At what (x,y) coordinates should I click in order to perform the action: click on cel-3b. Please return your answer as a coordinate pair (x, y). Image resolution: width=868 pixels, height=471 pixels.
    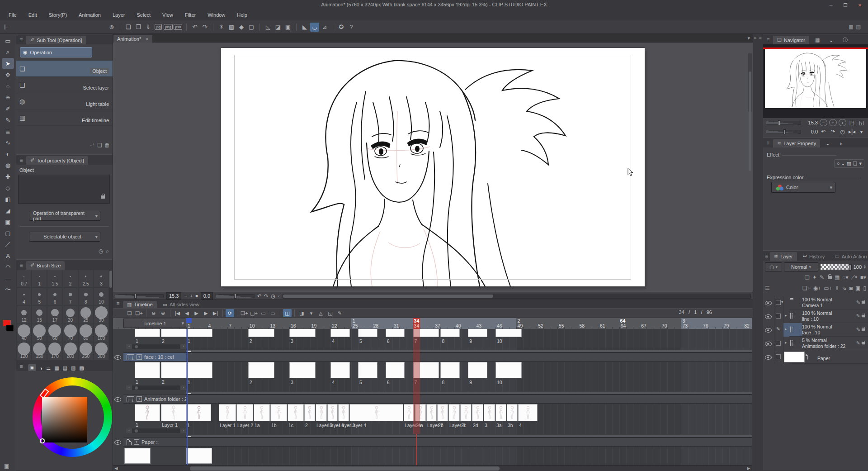
    Looking at the image, I should click on (512, 413).